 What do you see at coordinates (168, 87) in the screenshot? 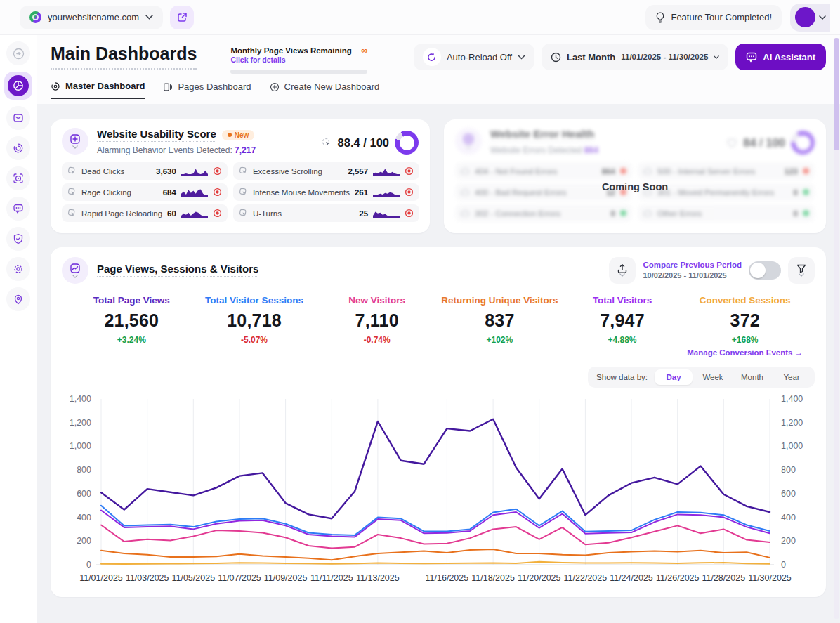
I see `pages-dashboard-icon` at bounding box center [168, 87].